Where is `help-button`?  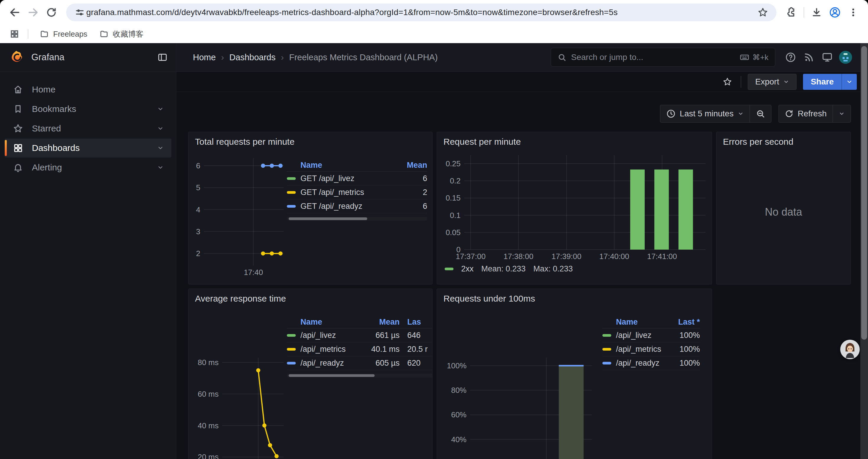
help-button is located at coordinates (790, 57).